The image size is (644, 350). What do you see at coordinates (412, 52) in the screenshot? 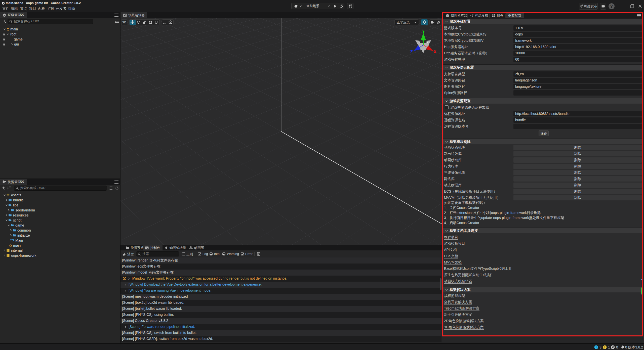
I see `svg-text: Z` at bounding box center [412, 52].